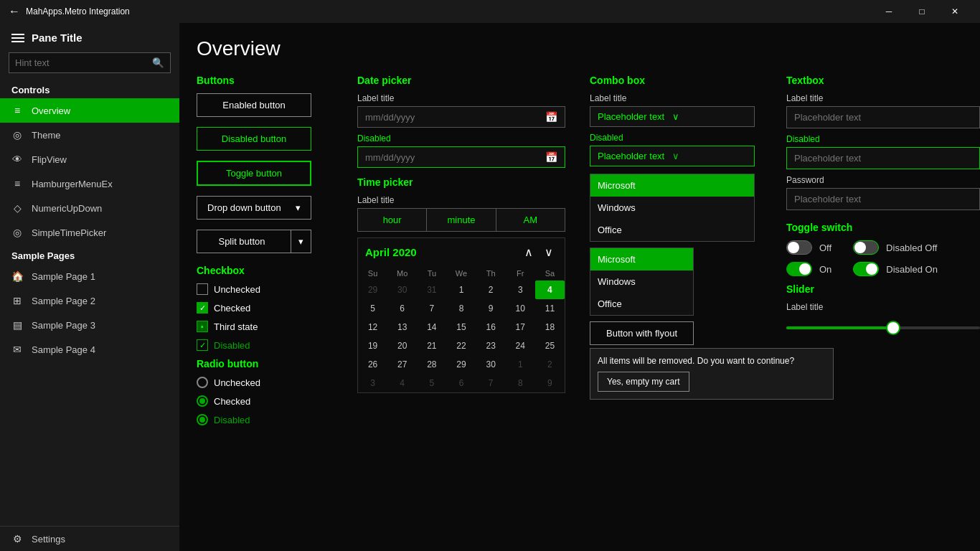  What do you see at coordinates (641, 260) in the screenshot?
I see `list-item-microsoft-2: Microsoft` at bounding box center [641, 260].